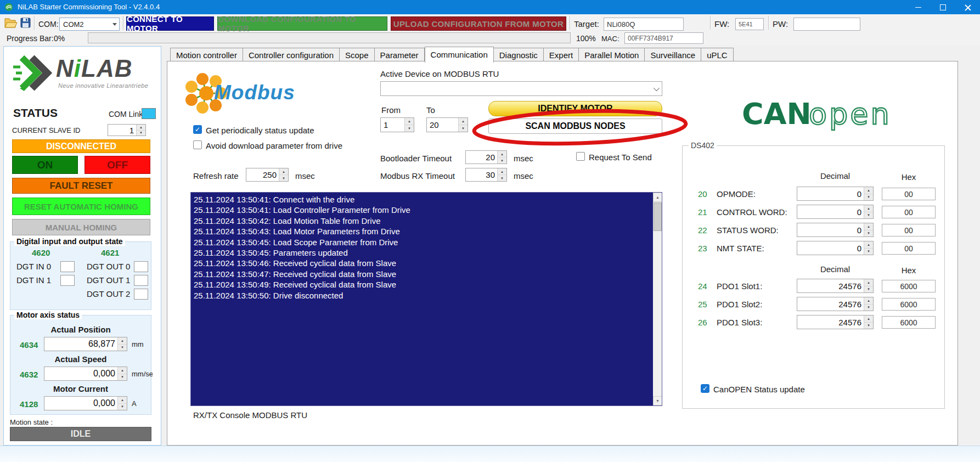  I want to click on actual-position-field: 68,877, so click(86, 344).